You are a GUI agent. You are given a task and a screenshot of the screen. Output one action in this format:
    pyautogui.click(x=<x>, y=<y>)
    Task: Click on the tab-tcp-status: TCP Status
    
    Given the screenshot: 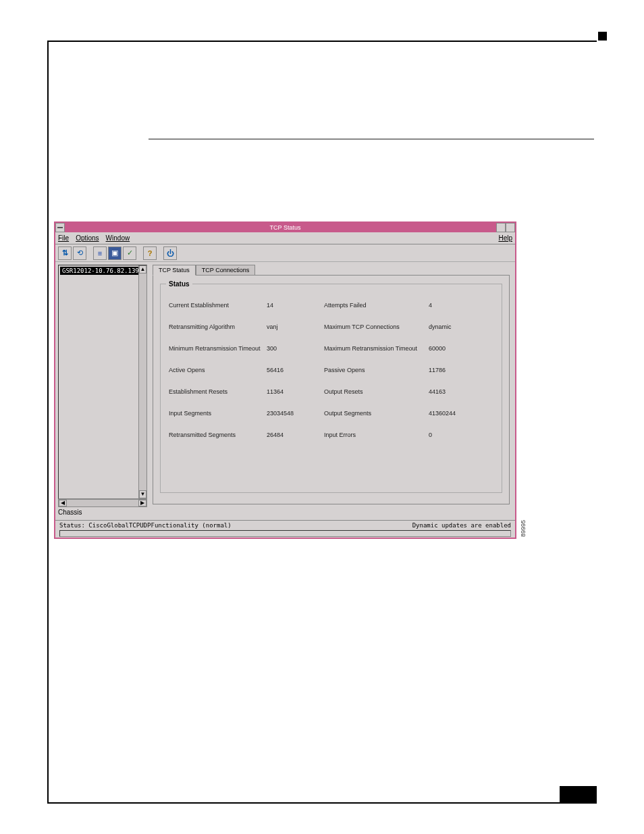 What is the action you would take?
    pyautogui.click(x=174, y=270)
    